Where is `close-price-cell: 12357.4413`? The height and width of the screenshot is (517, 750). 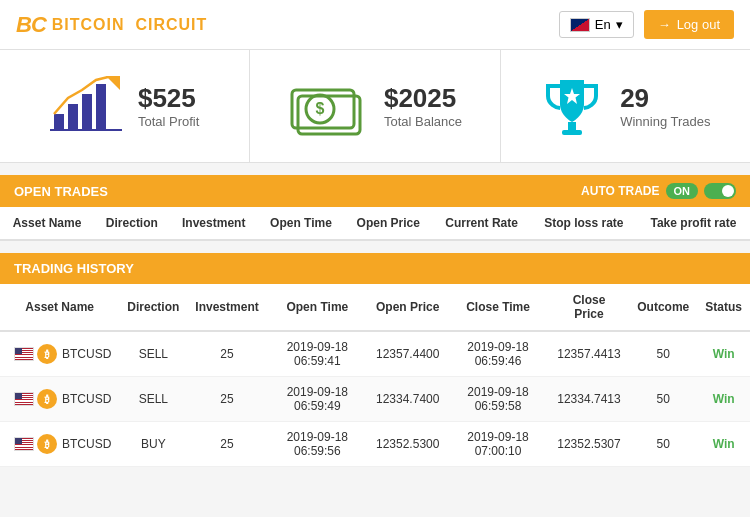
close-price-cell: 12357.4413 is located at coordinates (590, 354).